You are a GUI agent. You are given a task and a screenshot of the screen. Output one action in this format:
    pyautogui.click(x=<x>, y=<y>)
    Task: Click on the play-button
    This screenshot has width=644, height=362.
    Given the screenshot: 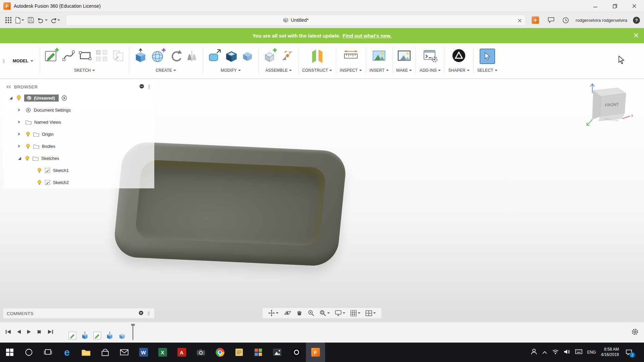 What is the action you would take?
    pyautogui.click(x=29, y=333)
    